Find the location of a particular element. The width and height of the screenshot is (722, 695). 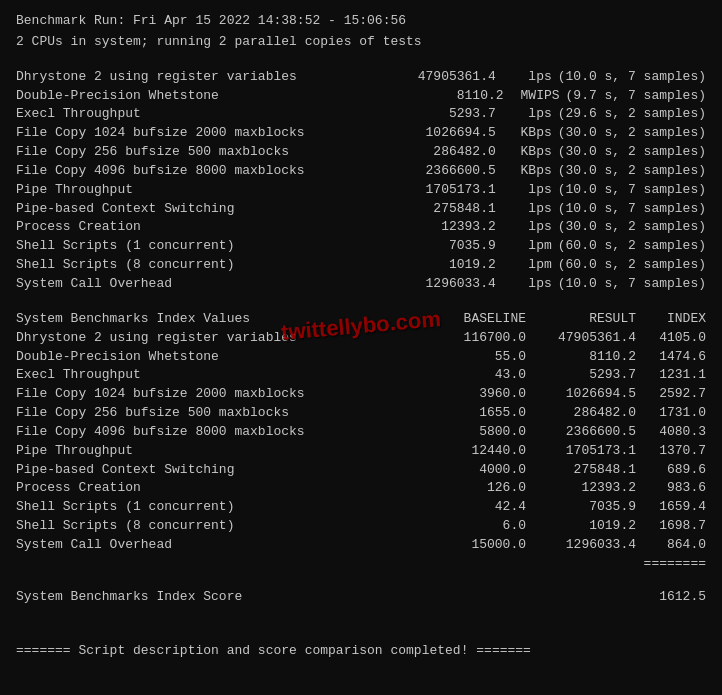

benchmark-value: 2366600.5KBps(30.0 s, 2 samples) is located at coordinates (551, 172).